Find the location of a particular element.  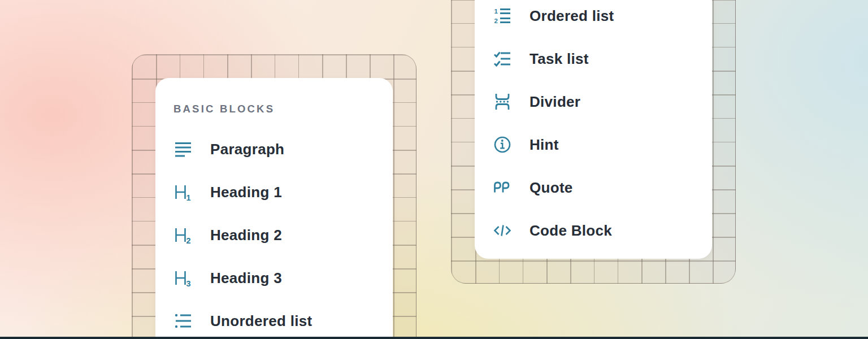

menu-item-heading-3: 3Heading 3 is located at coordinates (278, 278).